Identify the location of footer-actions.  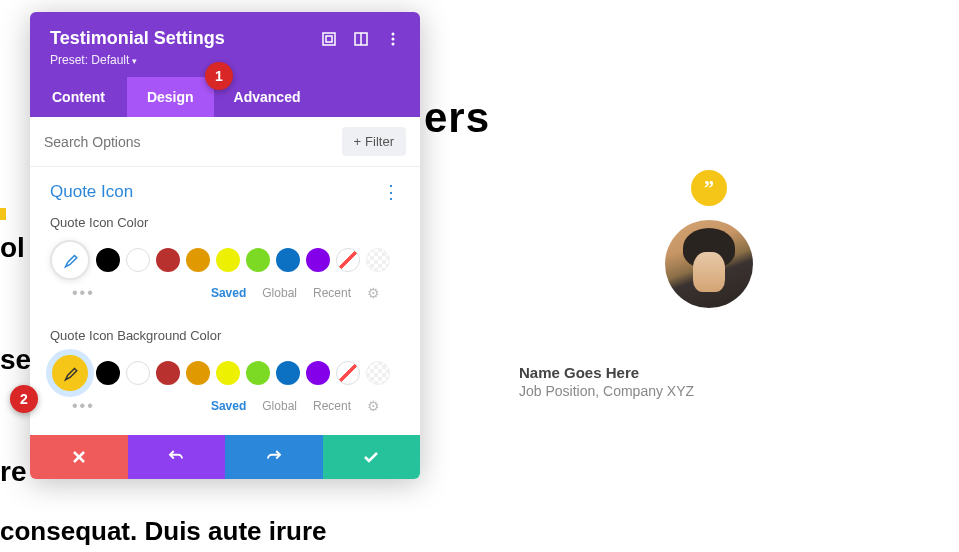
(225, 457).